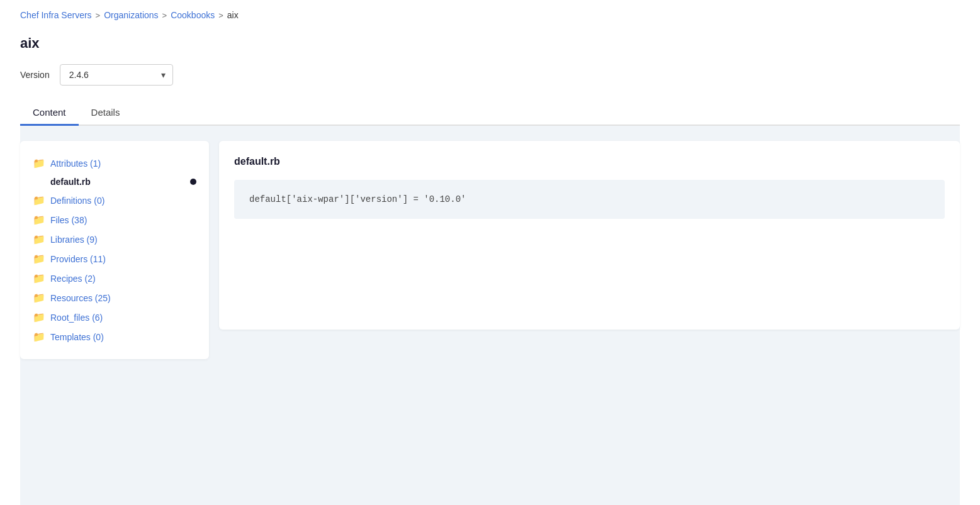 The image size is (980, 505). I want to click on folder-label-recipes: Recipes (2), so click(73, 279).